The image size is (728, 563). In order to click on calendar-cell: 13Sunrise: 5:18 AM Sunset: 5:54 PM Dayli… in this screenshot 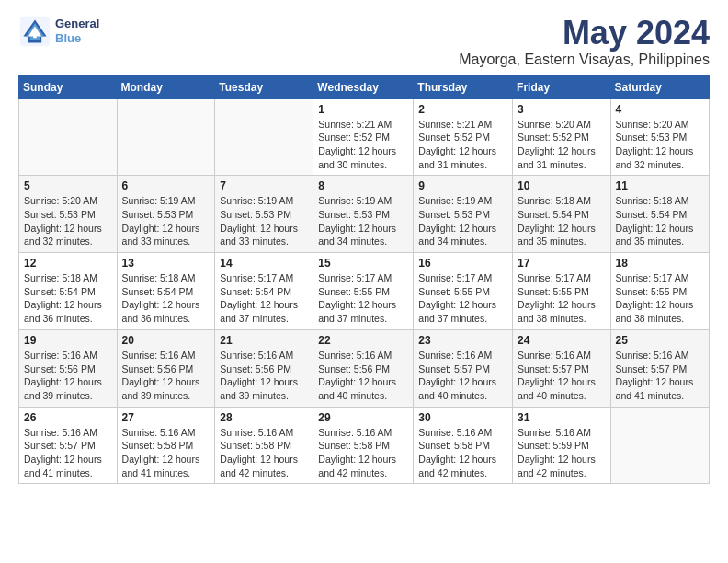, I will do `click(165, 292)`.